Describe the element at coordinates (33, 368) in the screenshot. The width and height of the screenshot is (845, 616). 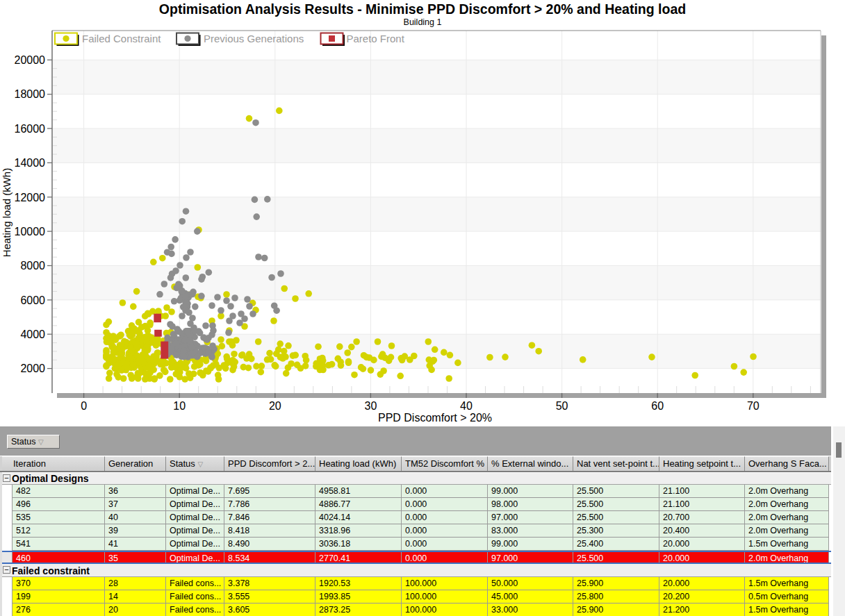
I see `svg-text: 2000` at that location.